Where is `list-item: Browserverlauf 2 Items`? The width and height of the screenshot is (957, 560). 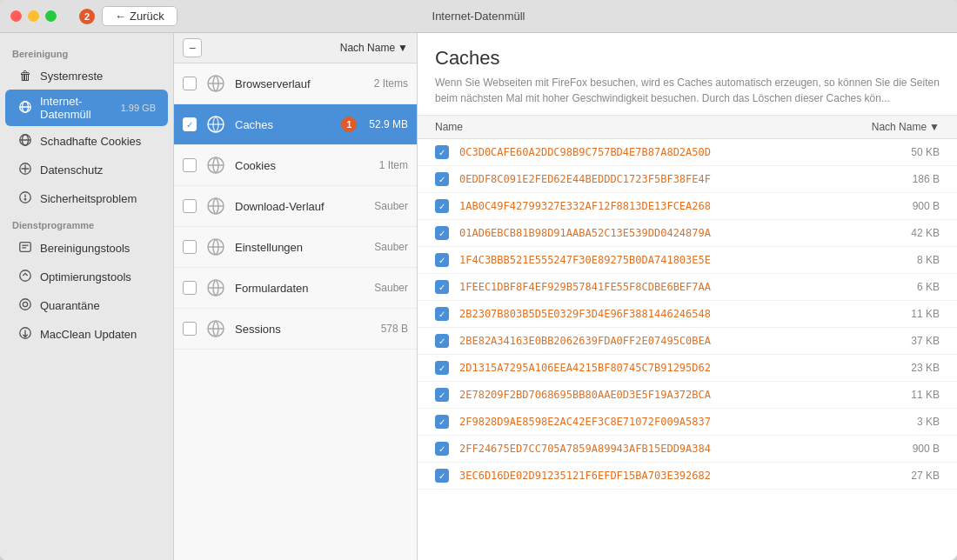 list-item: Browserverlauf 2 Items is located at coordinates (296, 83).